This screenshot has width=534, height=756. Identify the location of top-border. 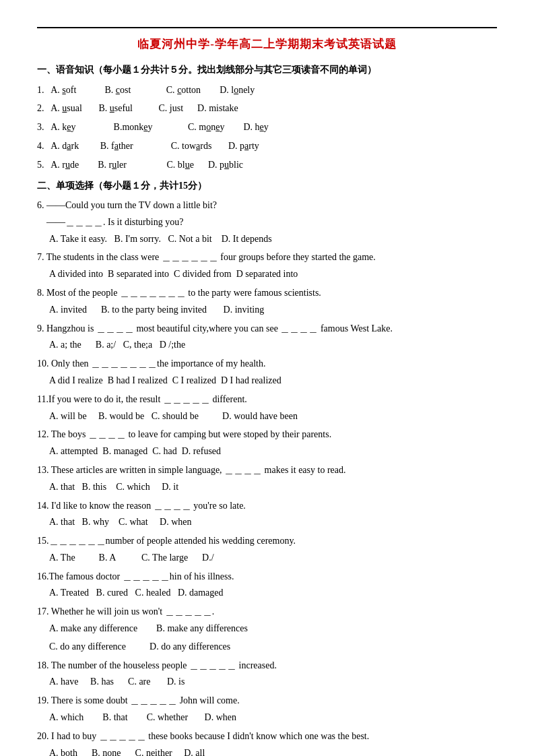
(267, 28).